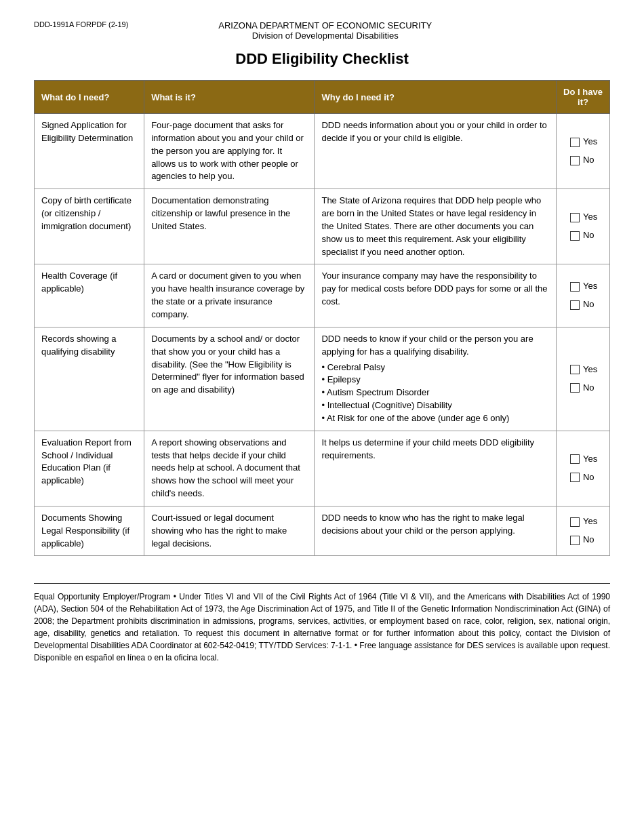  I want to click on list-item: Autism Spectrum Disorder, so click(435, 393).